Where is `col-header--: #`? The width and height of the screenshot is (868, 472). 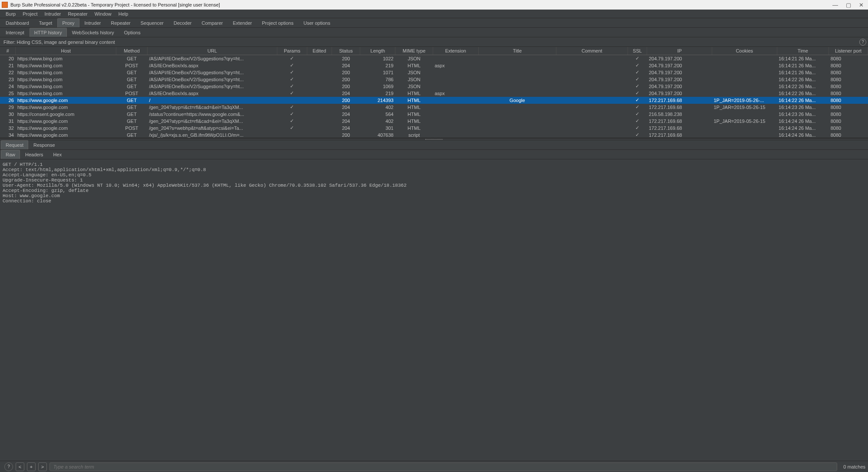
col-header--: # is located at coordinates (8, 51).